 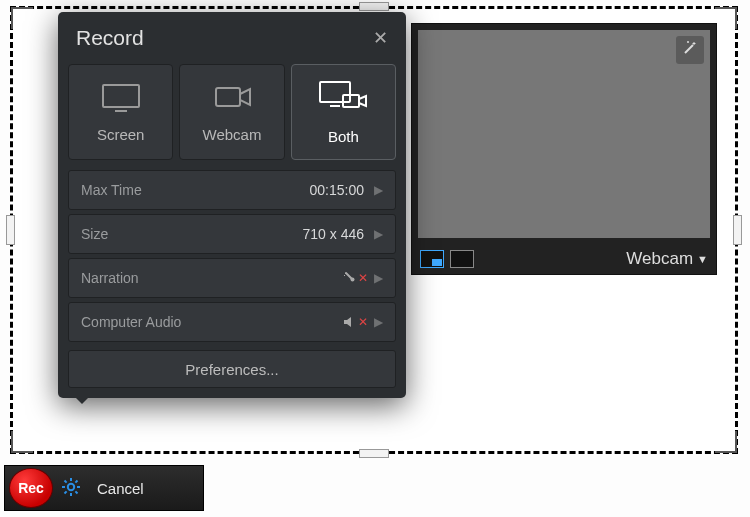 What do you see at coordinates (121, 134) in the screenshot?
I see `mode-screen-label: Screen` at bounding box center [121, 134].